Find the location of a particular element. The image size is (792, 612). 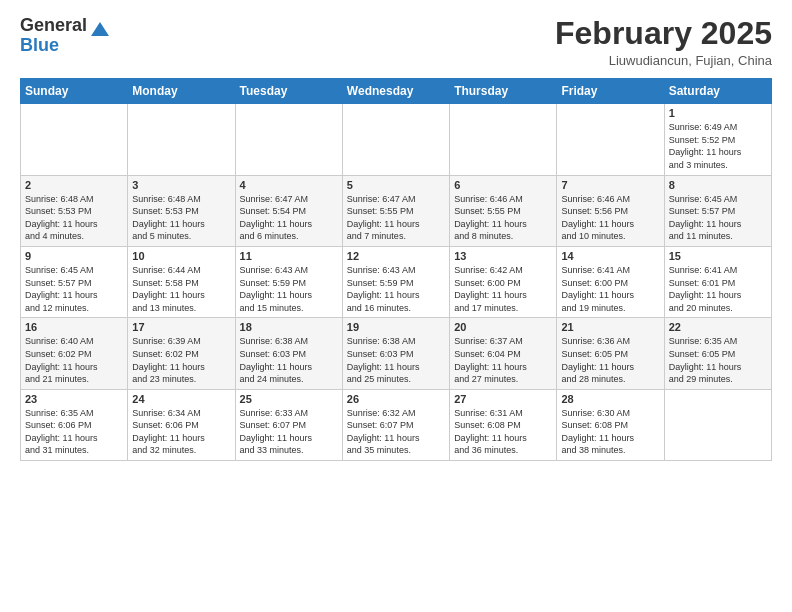

day-cell: 28Sunrise: 6:30 AM Sunset: 6:08 PM Dayli… is located at coordinates (610, 424).